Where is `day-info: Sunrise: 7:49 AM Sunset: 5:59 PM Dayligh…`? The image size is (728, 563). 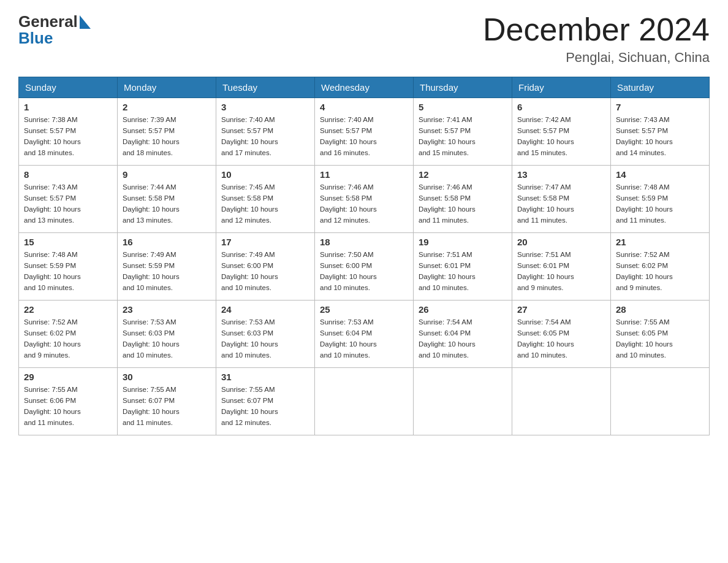 day-info: Sunrise: 7:49 AM Sunset: 5:59 PM Dayligh… is located at coordinates (167, 271).